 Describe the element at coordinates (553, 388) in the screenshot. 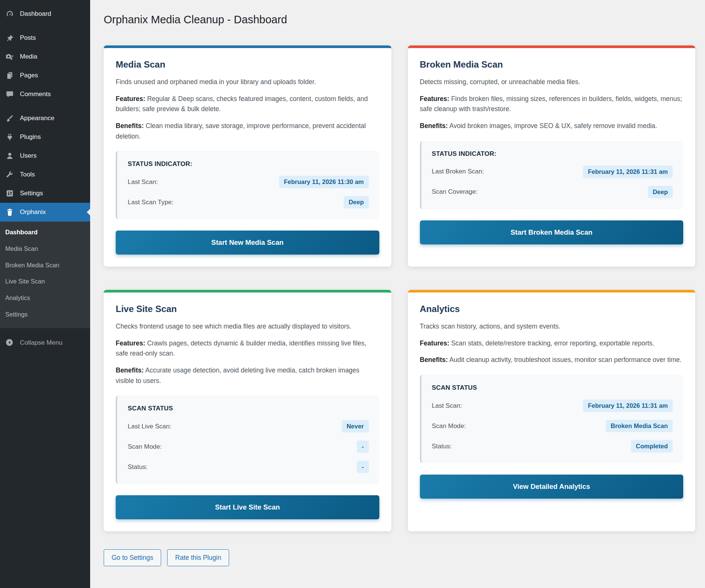

I see `status-box-title: SCAN STATUS` at that location.